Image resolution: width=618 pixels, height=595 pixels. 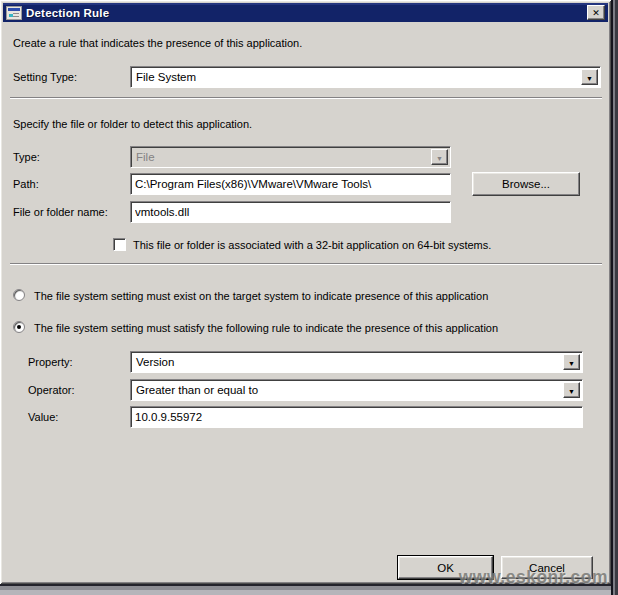 What do you see at coordinates (356, 390) in the screenshot?
I see `operator-dropdown: Greater than or equal to ▼` at bounding box center [356, 390].